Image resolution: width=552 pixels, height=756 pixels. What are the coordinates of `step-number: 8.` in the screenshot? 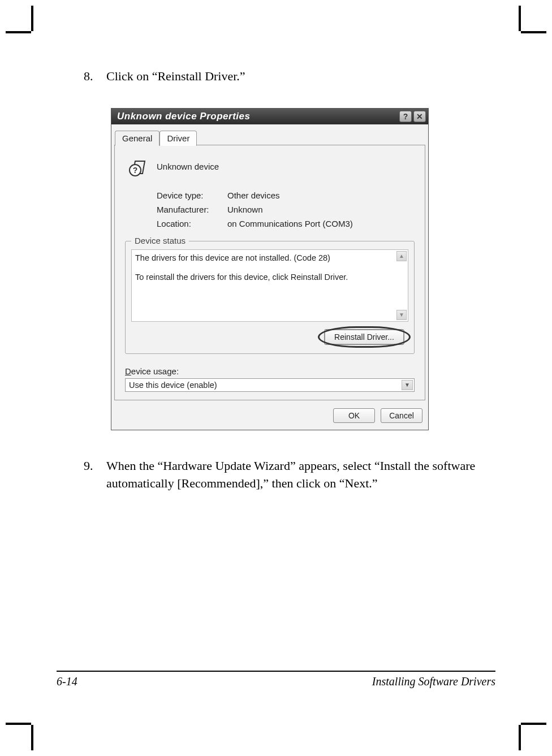 It's located at (95, 77).